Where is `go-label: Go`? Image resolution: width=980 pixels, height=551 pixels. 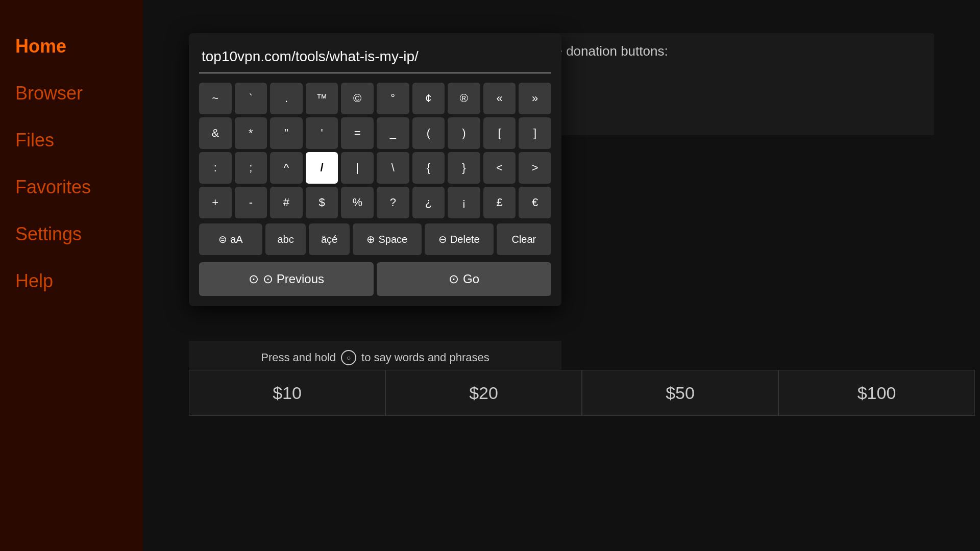
go-label: Go is located at coordinates (471, 279).